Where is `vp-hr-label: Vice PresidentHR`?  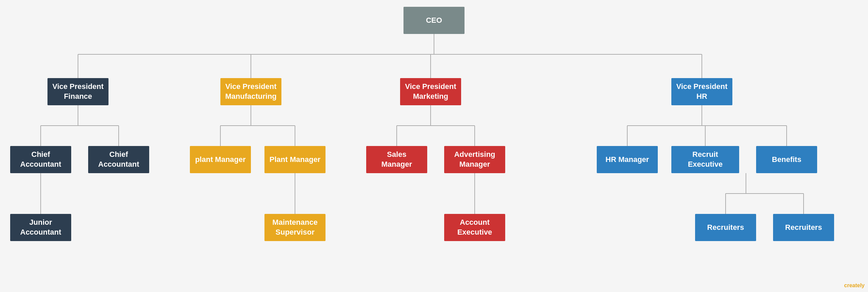
vp-hr-label: Vice PresidentHR is located at coordinates (702, 92).